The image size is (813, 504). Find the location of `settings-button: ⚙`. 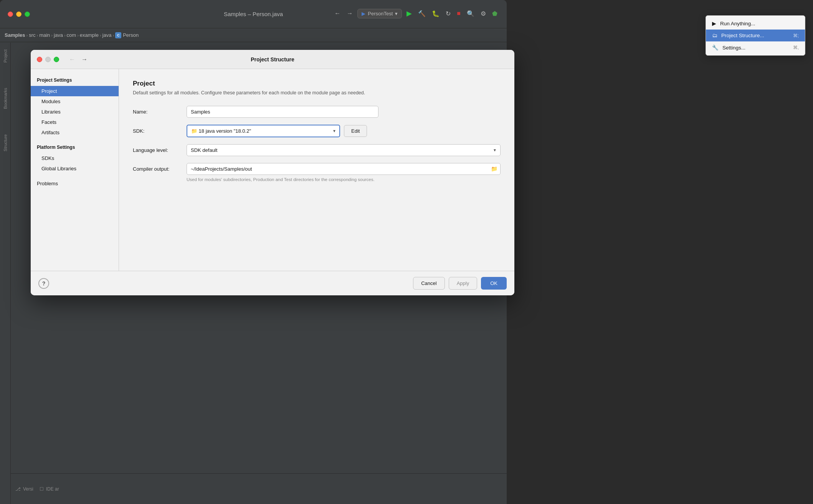

settings-button: ⚙ is located at coordinates (483, 14).